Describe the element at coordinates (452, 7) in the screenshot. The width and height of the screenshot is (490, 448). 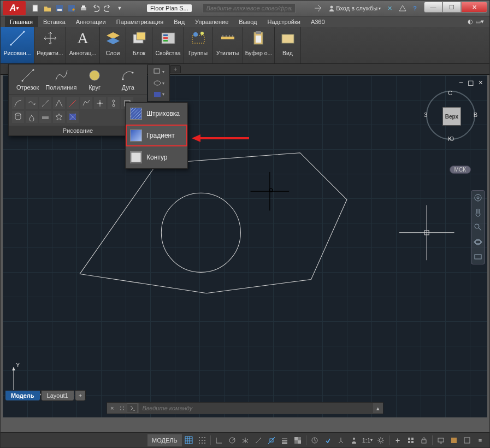
I see `maximize-button: ☐` at that location.